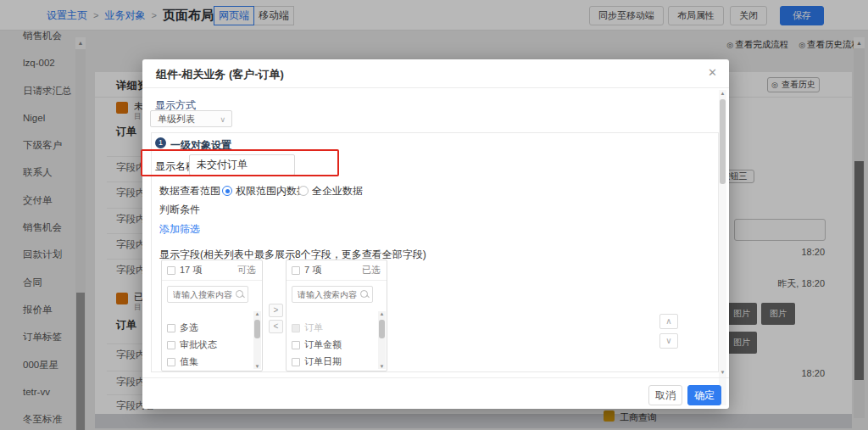 Image resolution: width=868 pixels, height=430 pixels. What do you see at coordinates (276, 310) in the screenshot?
I see `move-right-button: >` at bounding box center [276, 310].